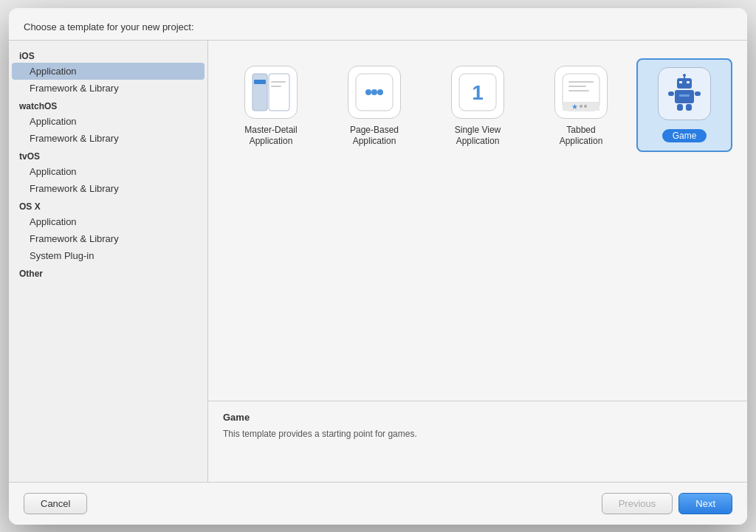  What do you see at coordinates (667, 503) in the screenshot?
I see `nav-buttons: Previous Next` at bounding box center [667, 503].